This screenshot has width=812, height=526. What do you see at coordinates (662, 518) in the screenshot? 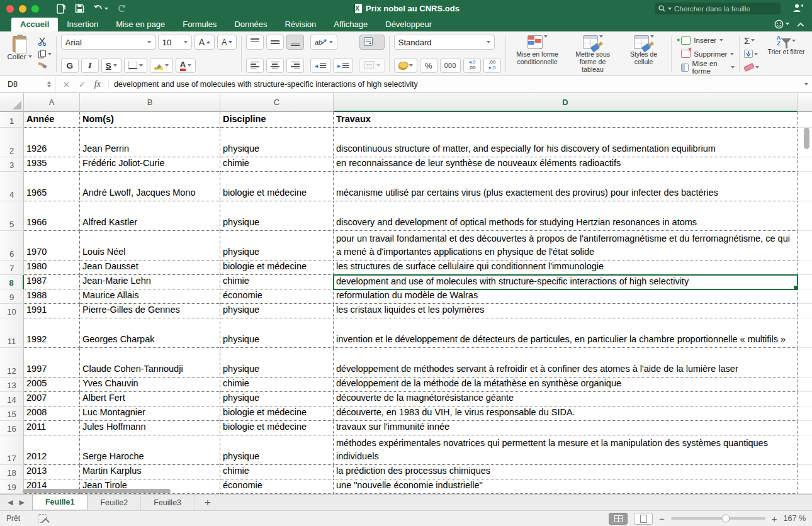
I see `zoom-out-button: −` at bounding box center [662, 518].